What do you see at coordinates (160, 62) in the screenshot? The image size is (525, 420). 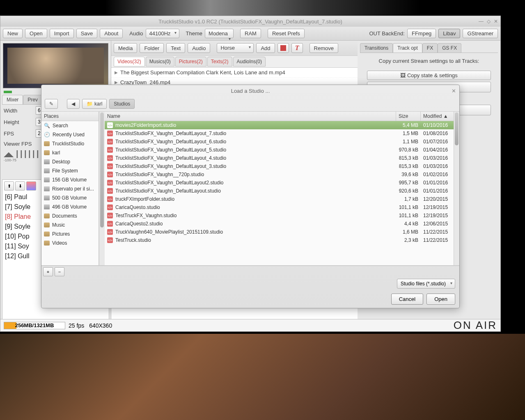 I see `tab-musics: Musics(0)` at bounding box center [160, 62].